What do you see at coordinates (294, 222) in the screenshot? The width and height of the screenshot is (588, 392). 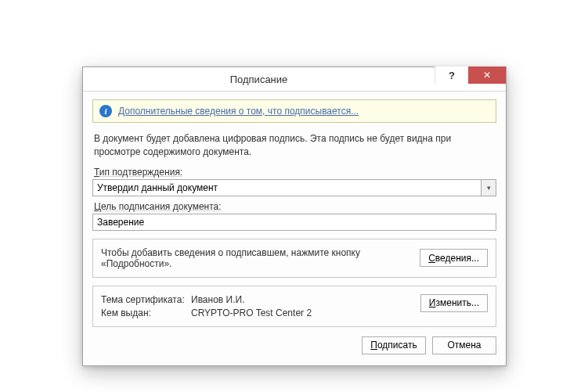 I see `purpose-input` at bounding box center [294, 222].